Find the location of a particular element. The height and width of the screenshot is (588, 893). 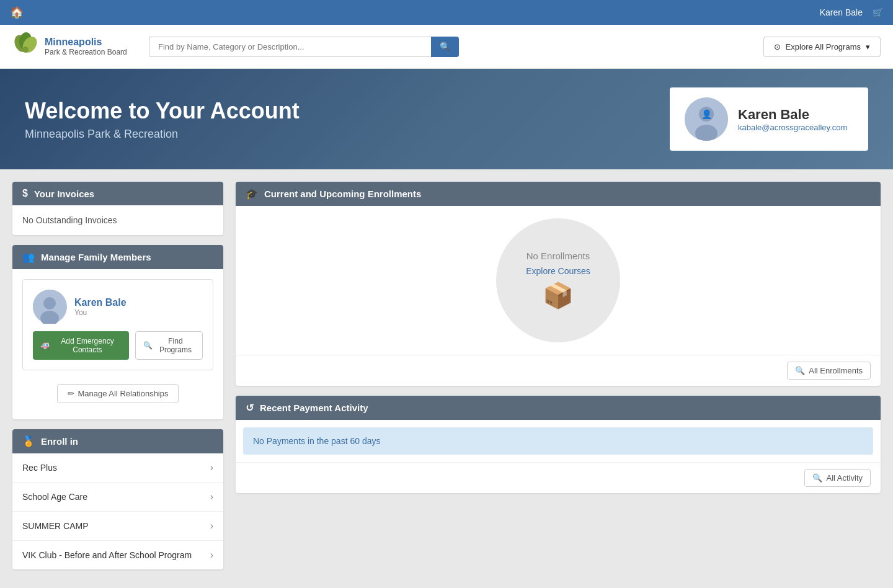

enroll-list: Rec Plus › School Age Care › SUMMER CAMP… is located at coordinates (118, 511).